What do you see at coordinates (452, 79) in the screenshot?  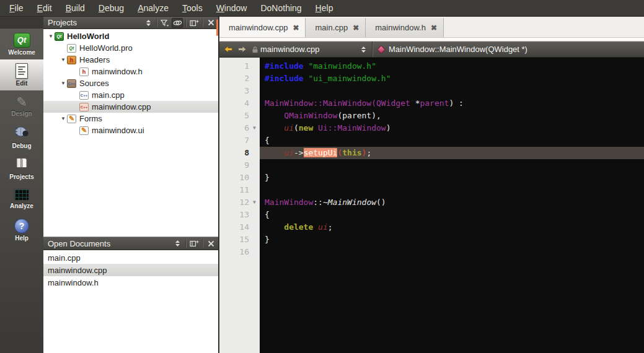 I see `code-line-2: #include "ui_mainwindow.h"` at bounding box center [452, 79].